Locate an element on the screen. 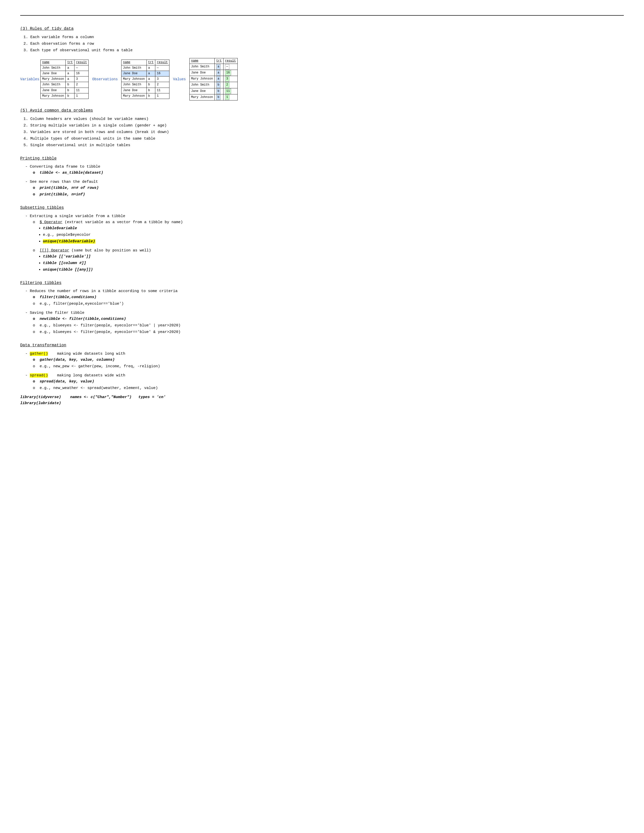  filtering-intro: - Reduces the number of rows in a tibble… is located at coordinates (324, 298).